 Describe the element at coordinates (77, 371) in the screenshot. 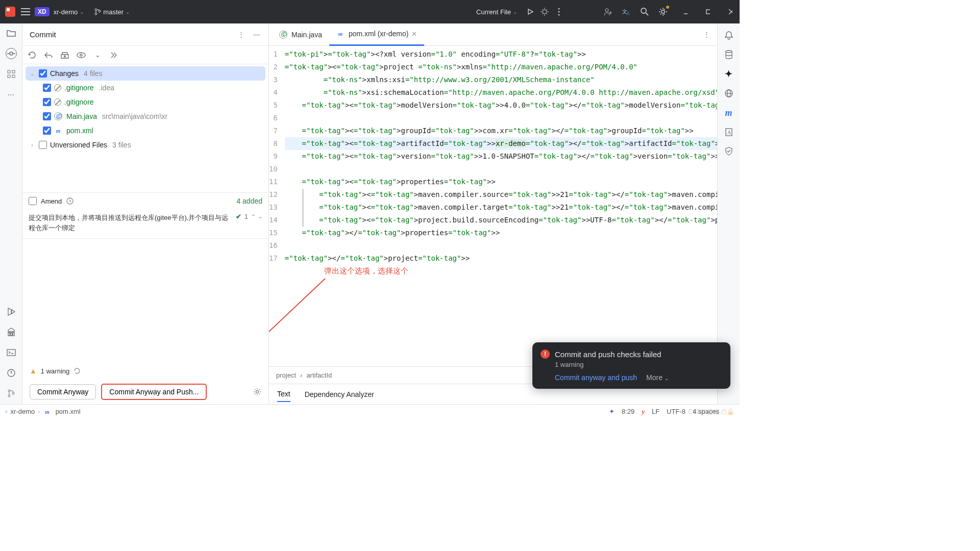

I see `warning-refresh-icon` at that location.